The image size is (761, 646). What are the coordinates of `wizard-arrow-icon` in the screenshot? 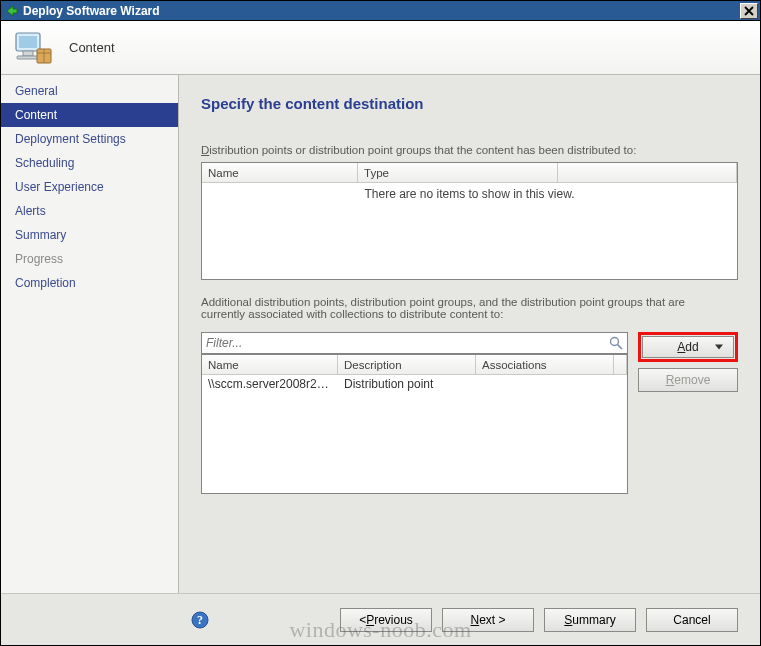 It's located at (12, 11).